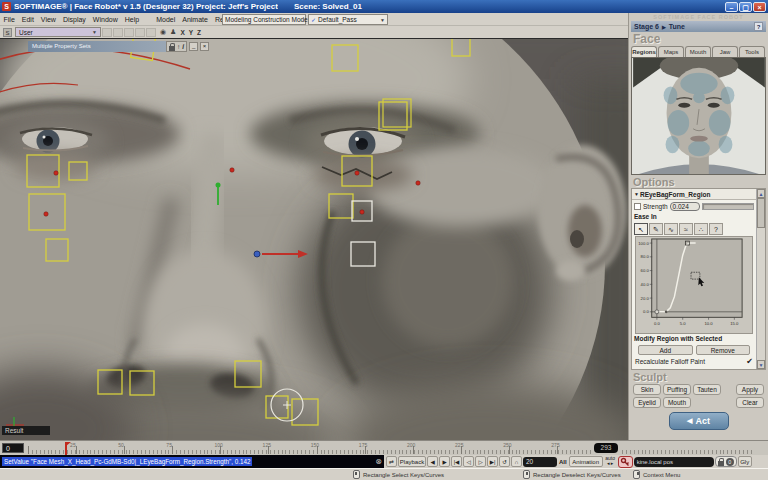 The height and width of the screenshot is (480, 768). Describe the element at coordinates (750, 390) in the screenshot. I see `apply-button: Apply` at that location.